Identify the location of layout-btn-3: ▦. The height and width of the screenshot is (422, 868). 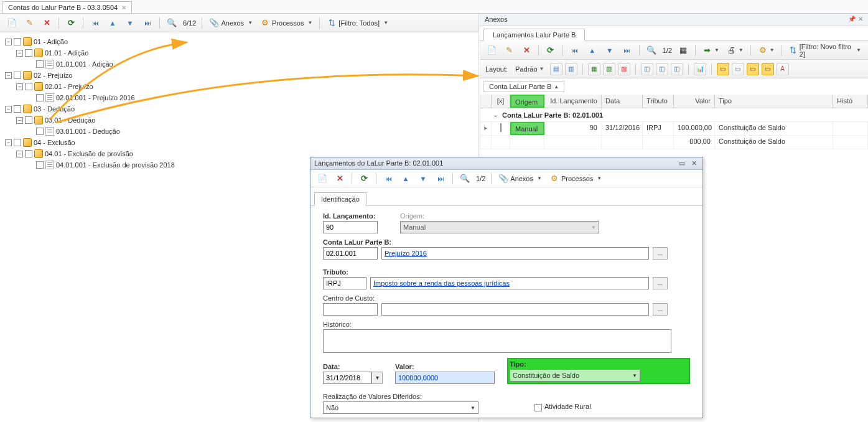
(594, 69).